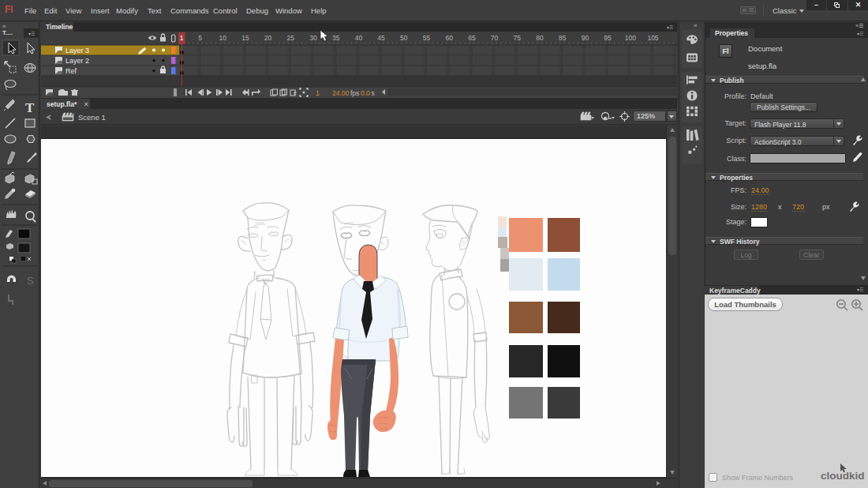  I want to click on svg-text: e, so click(295, 93).